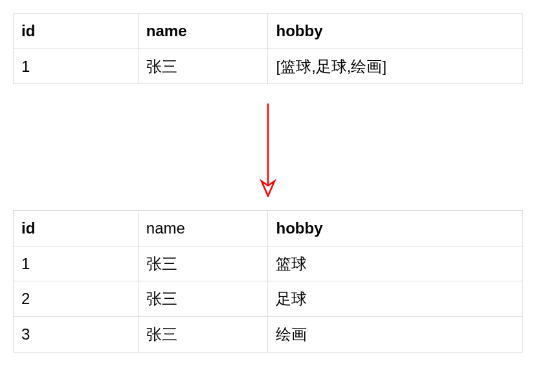 The height and width of the screenshot is (392, 536). Describe the element at coordinates (396, 264) in the screenshot. I see `cell-hobby: 篮球` at that location.